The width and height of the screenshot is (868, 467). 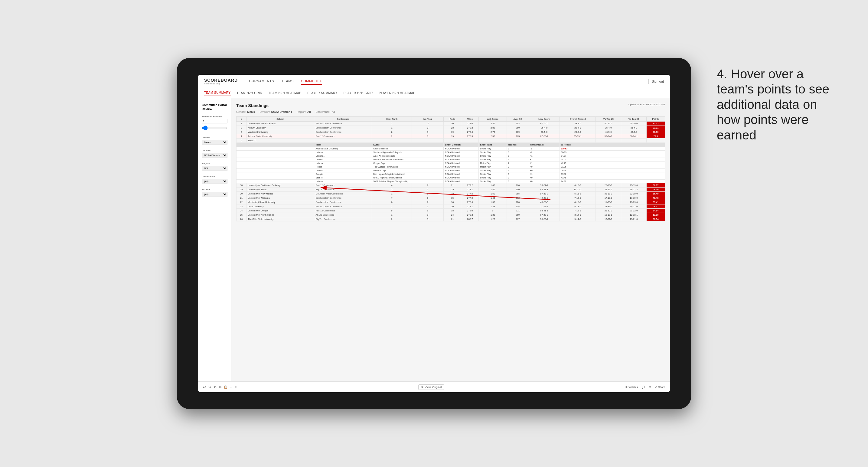 I want to click on min-rounds-slider, so click(x=215, y=128).